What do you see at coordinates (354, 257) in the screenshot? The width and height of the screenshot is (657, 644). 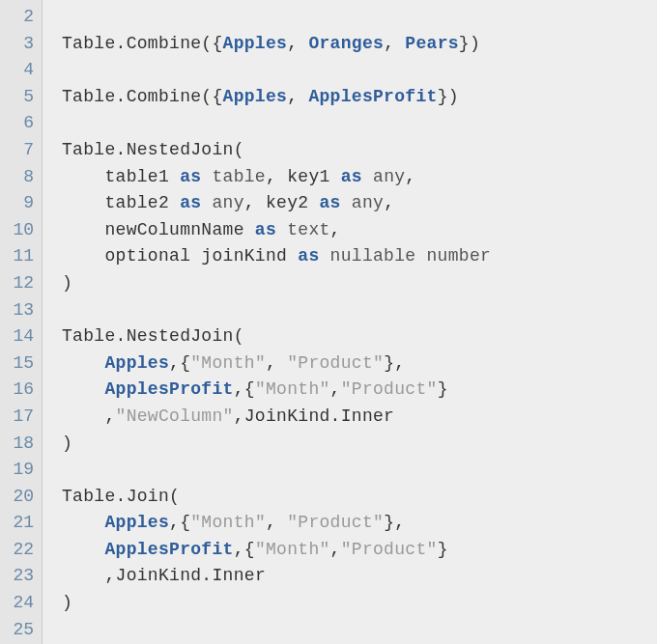 I see `code-line: optional joinKind as nullable number` at bounding box center [354, 257].